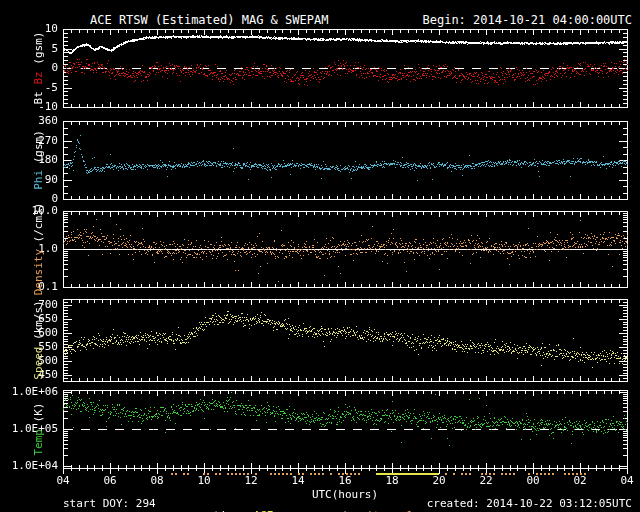 This screenshot has width=640, height=512. I want to click on x-tick-label: 22, so click(486, 481).